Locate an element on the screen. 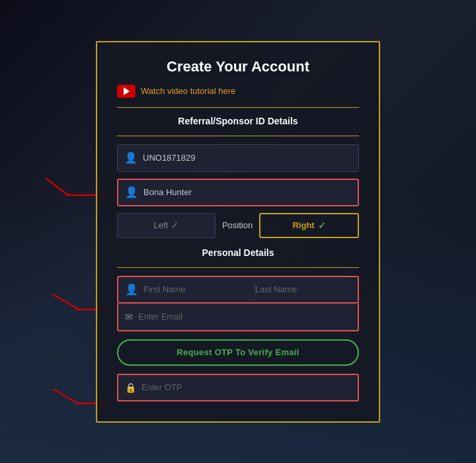  check-icon: ✓ is located at coordinates (322, 226).